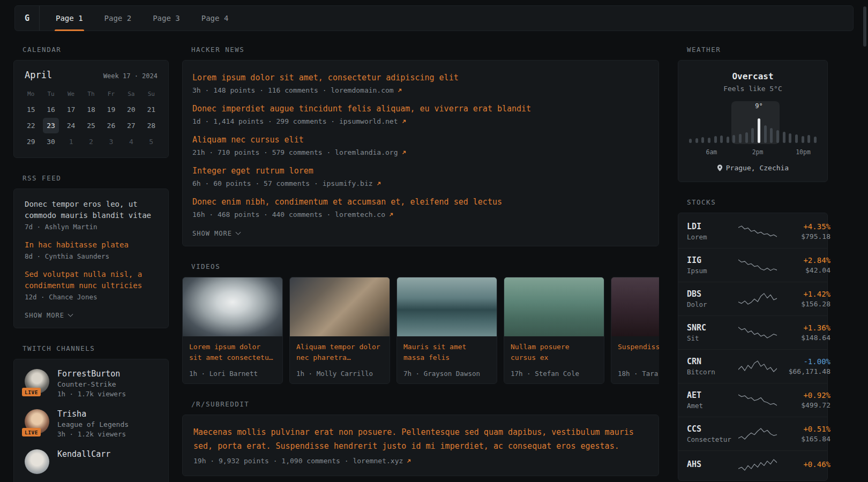 The height and width of the screenshot is (482, 868). What do you see at coordinates (753, 347) in the screenshot?
I see `stocks-card: LDI Lorem +4.35% $795.18 IIG Ipsum` at bounding box center [753, 347].